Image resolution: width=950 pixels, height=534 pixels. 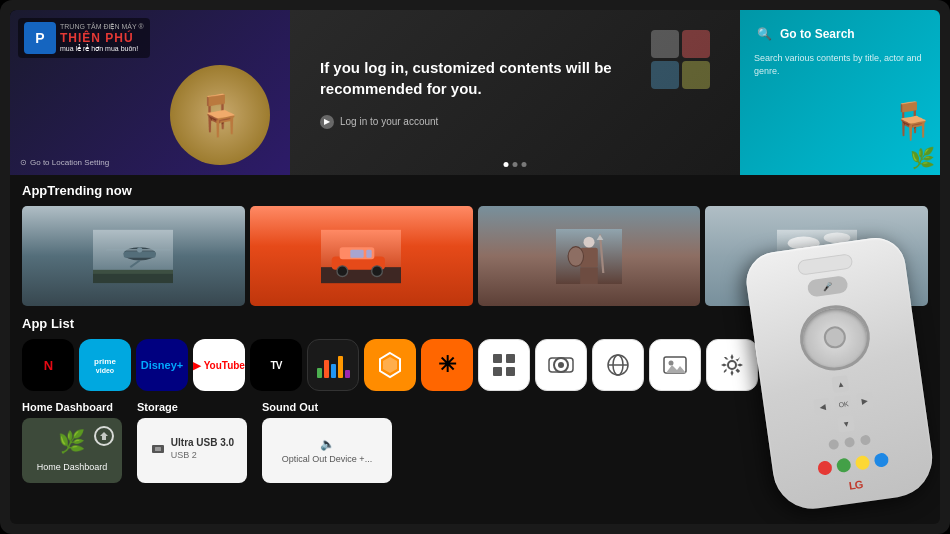 What do you see at coordinates (561, 365) in the screenshot?
I see `camera-icon` at bounding box center [561, 365].